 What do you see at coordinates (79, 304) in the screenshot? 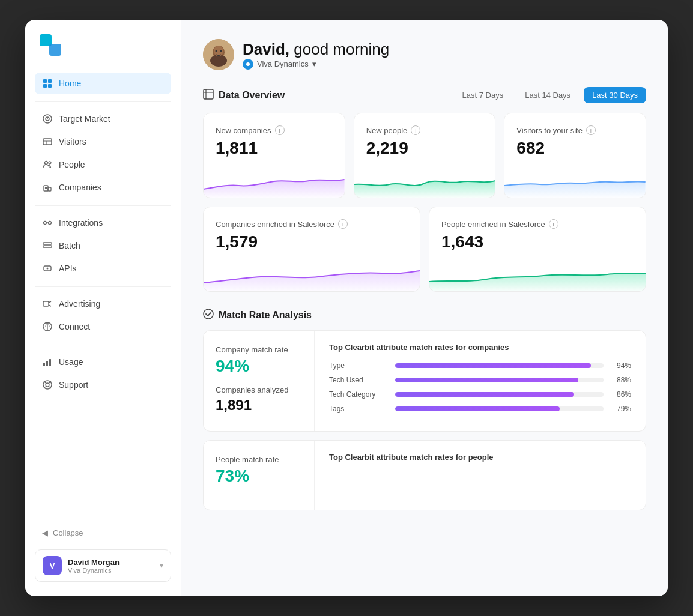
I see `sidebar-item-label: Advertising` at bounding box center [79, 304].